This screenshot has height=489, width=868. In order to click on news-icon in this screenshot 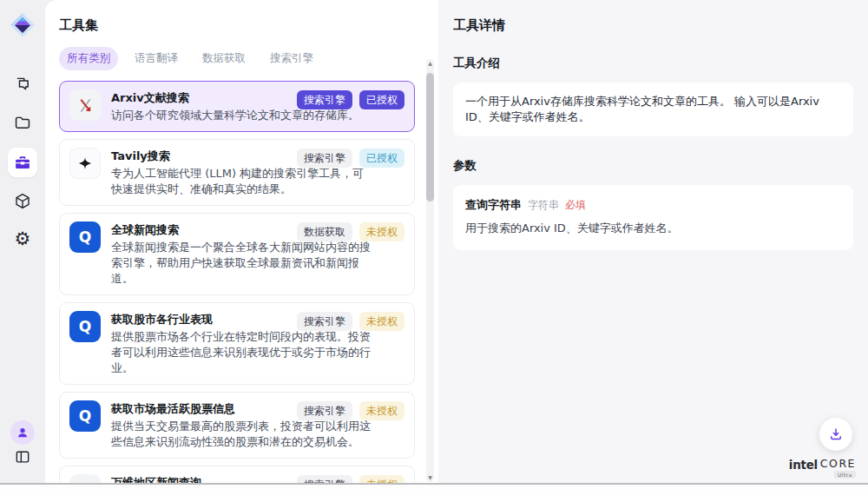, I will do `click(85, 479)`.